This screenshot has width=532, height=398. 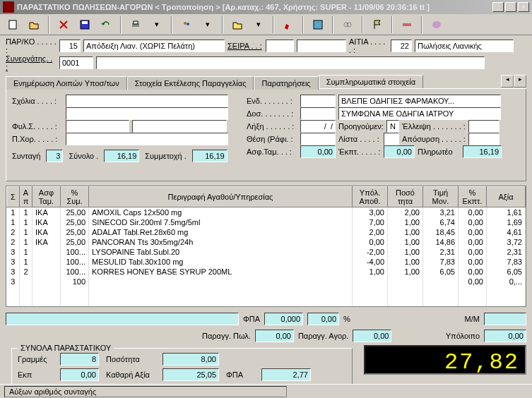 What do you see at coordinates (524, 7) in the screenshot?
I see `close-button: ×` at bounding box center [524, 7].